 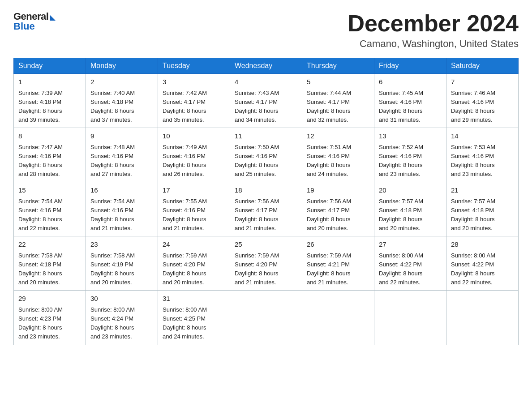 What do you see at coordinates (50, 323) in the screenshot?
I see `day-info: Sunrise: 8:00 AMSunset: 4:23 PMDaylight:…` at bounding box center [50, 323].